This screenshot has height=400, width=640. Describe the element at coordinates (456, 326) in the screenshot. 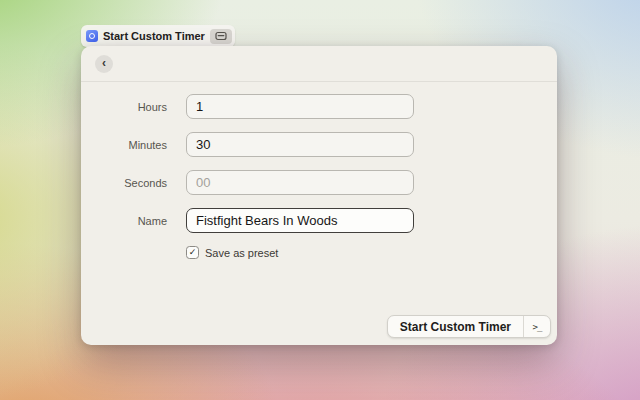

I see `start-custom-timer-button: Start Custom Timer` at that location.